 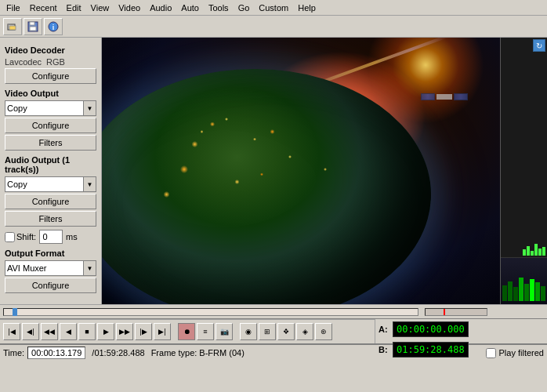 What do you see at coordinates (307, 8) in the screenshot?
I see `menu-help: Help` at bounding box center [307, 8].